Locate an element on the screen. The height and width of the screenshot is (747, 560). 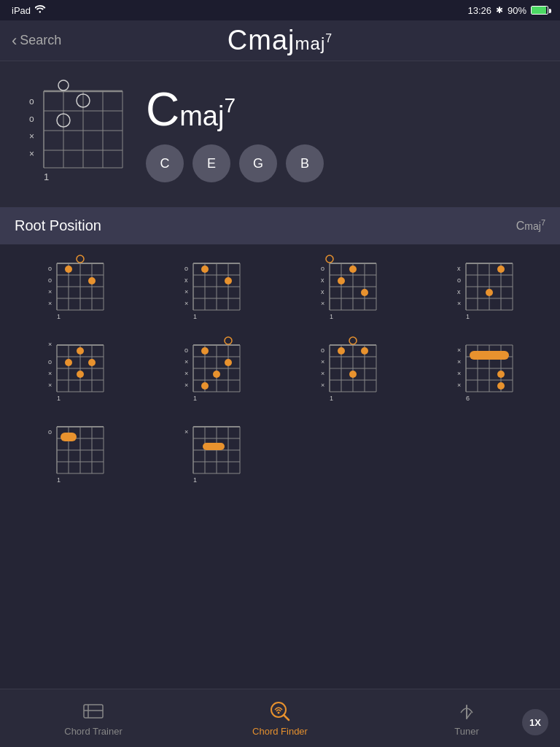
chord-variation-1: o o × × is located at coordinates (76, 290).